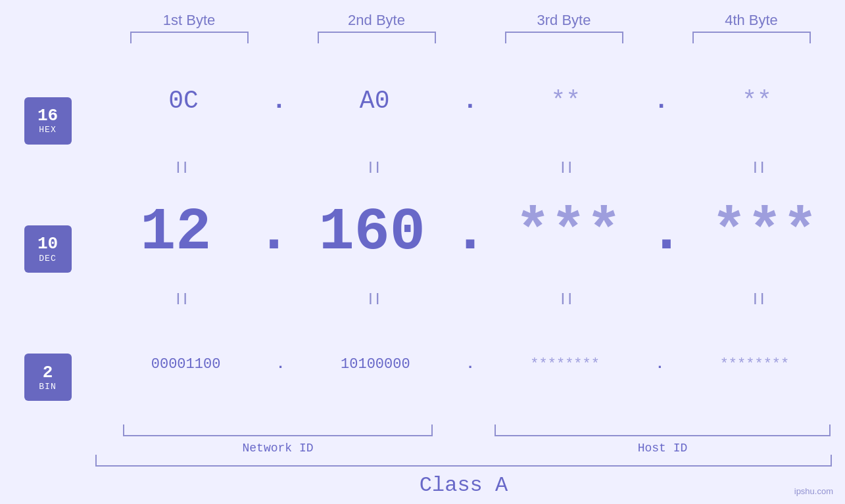 This screenshot has width=845, height=504. Describe the element at coordinates (422, 20) in the screenshot. I see `byte-headers: 1st Byte 2nd Byte 3rd Byte 4th Byte` at that location.